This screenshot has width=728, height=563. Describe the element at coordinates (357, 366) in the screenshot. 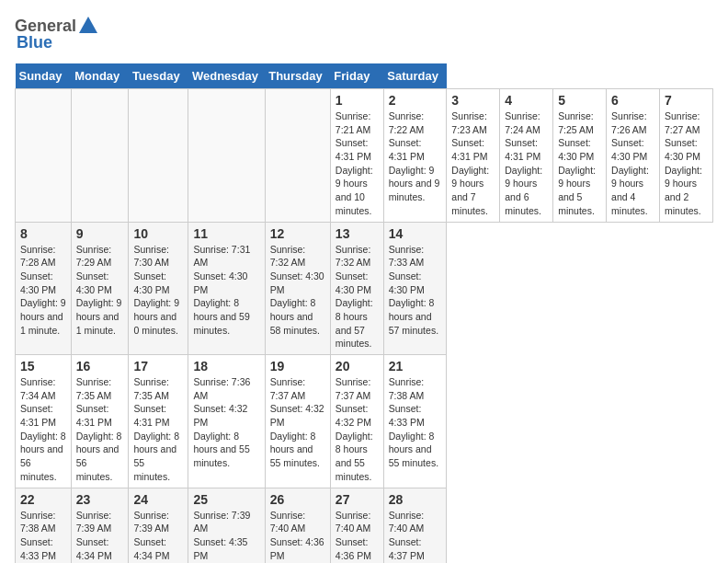

I see `day-number: 20` at that location.